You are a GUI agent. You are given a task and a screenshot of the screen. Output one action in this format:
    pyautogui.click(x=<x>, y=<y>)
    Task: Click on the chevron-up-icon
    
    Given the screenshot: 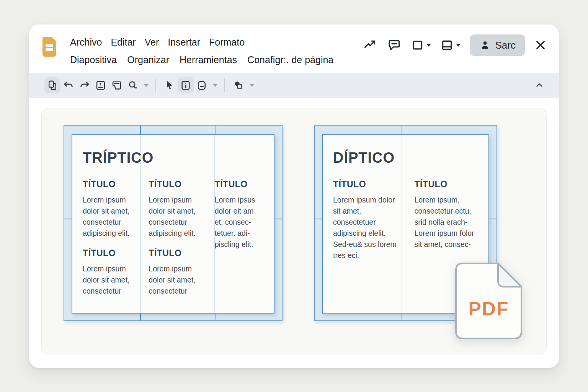 What is the action you would take?
    pyautogui.click(x=539, y=85)
    